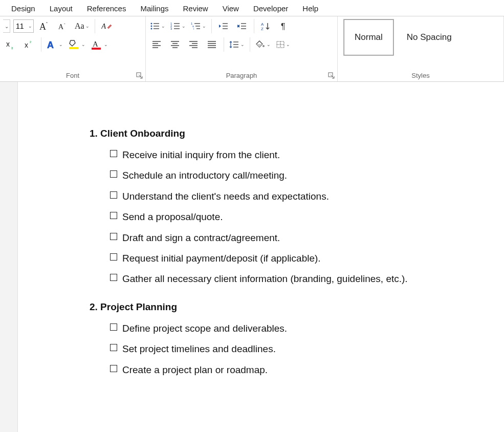 The height and width of the screenshot is (432, 504). Describe the element at coordinates (237, 45) in the screenshot. I see `line-spacing-button: ⌄` at that location.